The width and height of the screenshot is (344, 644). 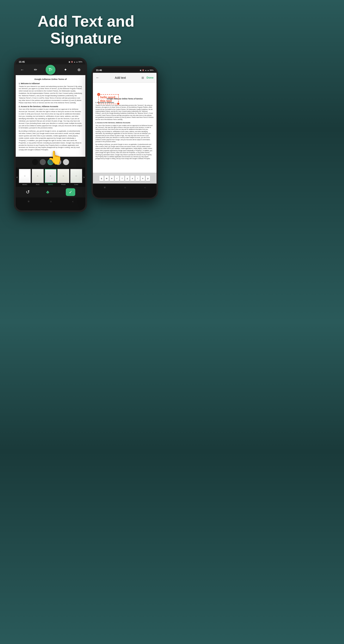 What do you see at coordinates (58, 162) in the screenshot?
I see `color-gray` at bounding box center [58, 162].